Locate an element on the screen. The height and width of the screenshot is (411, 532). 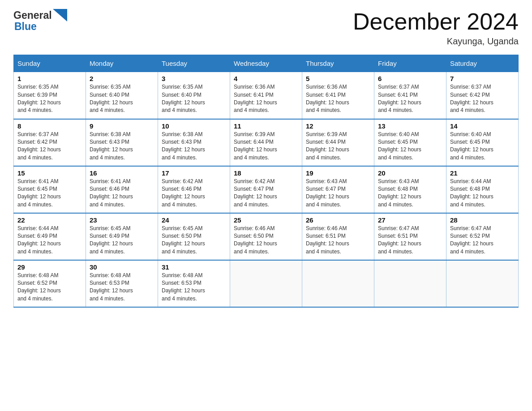
day-number: 15 is located at coordinates (50, 173).